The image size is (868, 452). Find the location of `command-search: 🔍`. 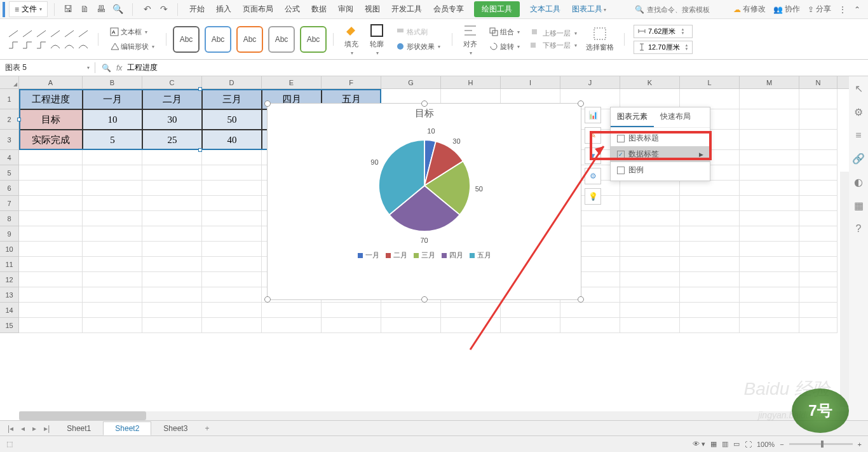

command-search: 🔍 is located at coordinates (679, 10).